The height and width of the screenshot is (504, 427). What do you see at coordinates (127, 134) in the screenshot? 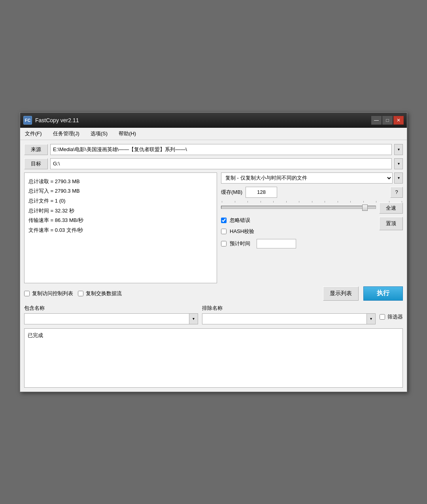
I see `menu-help: 帮助(H)` at bounding box center [127, 134].